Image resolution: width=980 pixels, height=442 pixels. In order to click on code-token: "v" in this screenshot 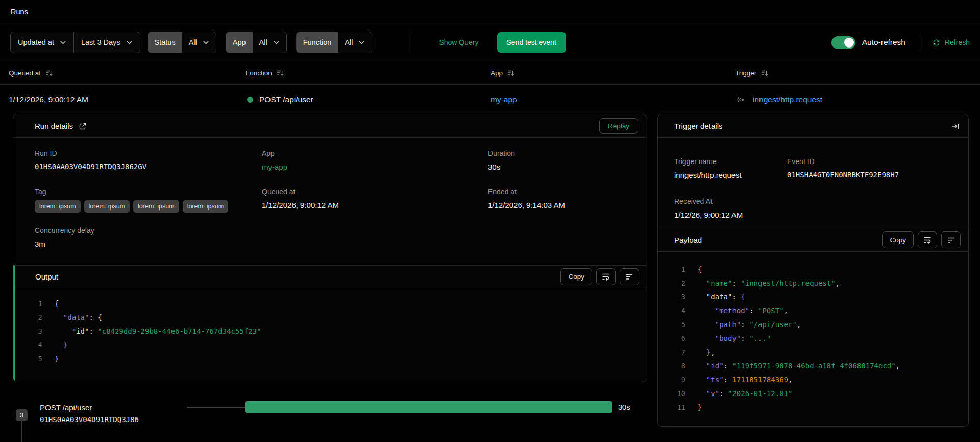, I will do `click(713, 393)`.